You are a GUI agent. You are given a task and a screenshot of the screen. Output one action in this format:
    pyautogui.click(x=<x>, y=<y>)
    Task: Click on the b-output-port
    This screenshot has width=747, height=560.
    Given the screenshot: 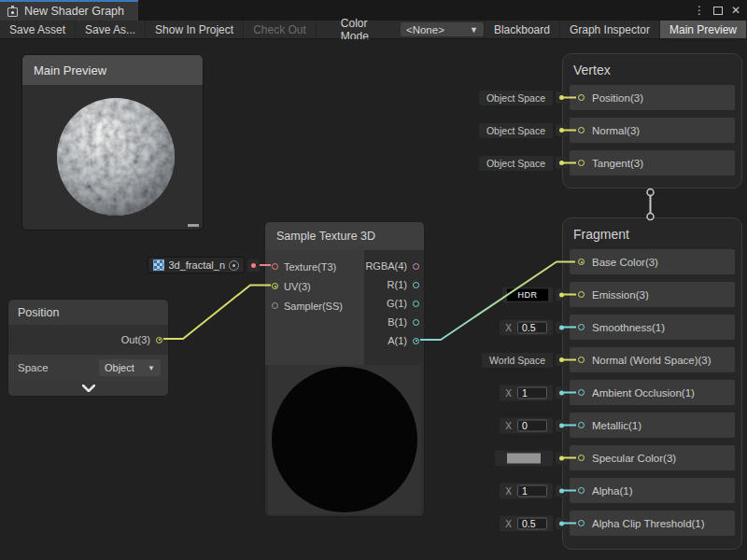 What is the action you would take?
    pyautogui.click(x=416, y=323)
    